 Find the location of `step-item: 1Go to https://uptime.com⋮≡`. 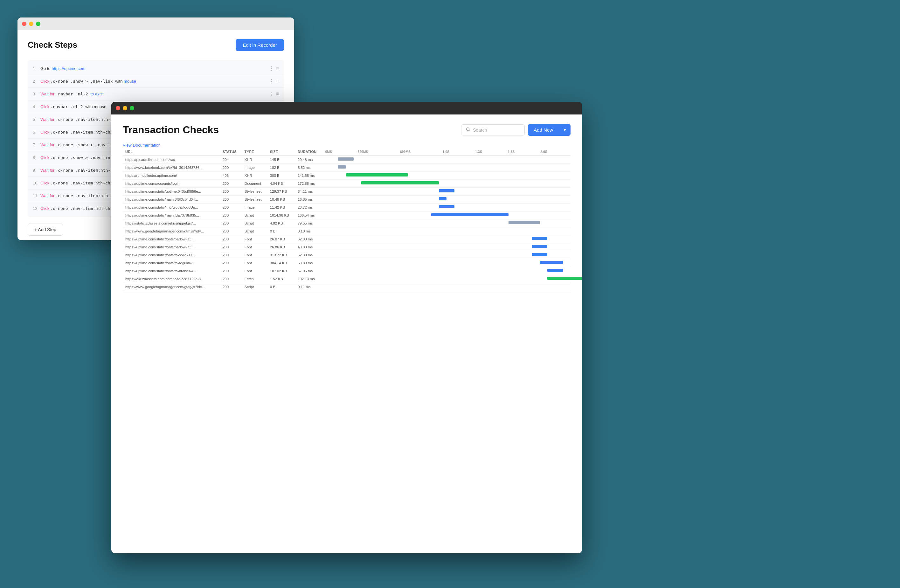

step-item: 1Go to https://uptime.com⋮≡ is located at coordinates (156, 69).